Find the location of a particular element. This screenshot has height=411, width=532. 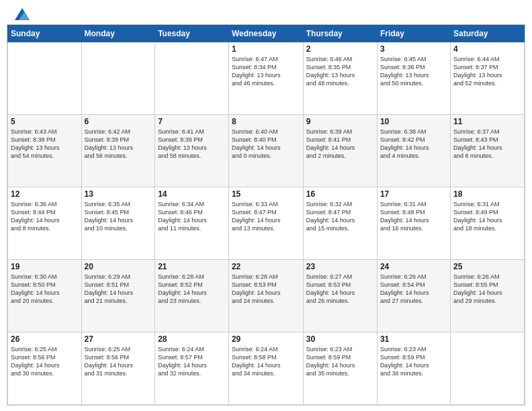

day-cell: 25Sunrise: 6:26 AM Sunset: 8:55 PM Dayli… is located at coordinates (487, 296).